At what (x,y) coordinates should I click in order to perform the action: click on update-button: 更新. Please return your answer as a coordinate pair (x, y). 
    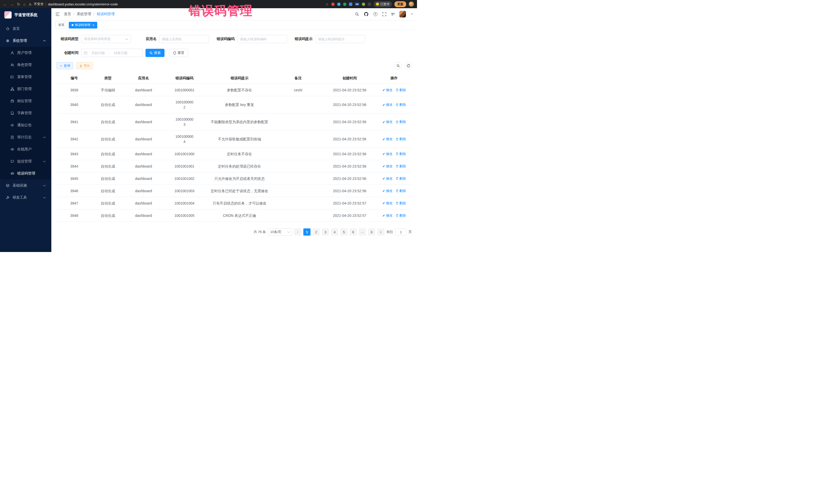
    Looking at the image, I should click on (400, 4).